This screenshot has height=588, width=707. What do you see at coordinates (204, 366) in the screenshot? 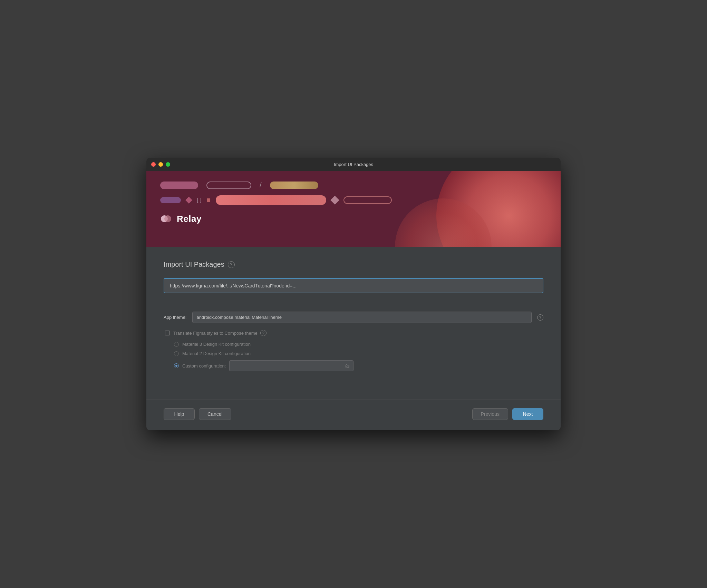
I see `radio-label-custom: Custom configuration:` at bounding box center [204, 366].